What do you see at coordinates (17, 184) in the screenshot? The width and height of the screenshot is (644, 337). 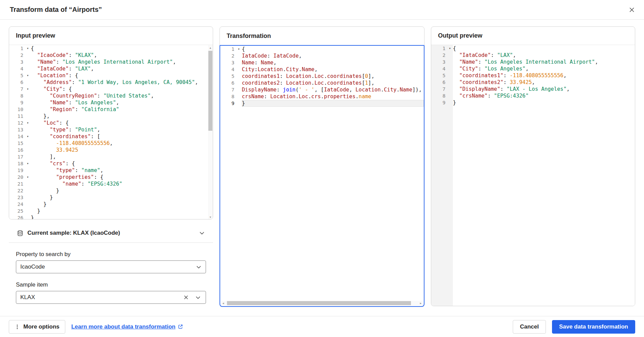 I see `line-number: 21` at bounding box center [17, 184].